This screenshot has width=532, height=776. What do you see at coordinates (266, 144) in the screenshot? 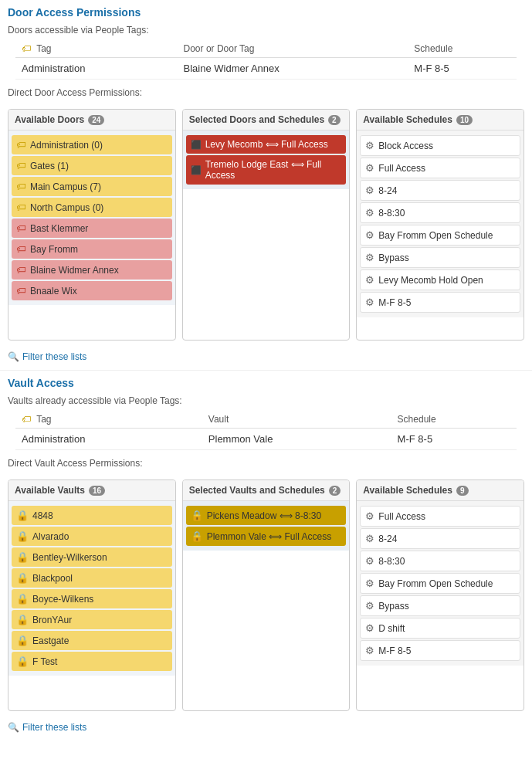
I see `list-item: ⬛Levy Mecomb ⟺ Full Access` at bounding box center [266, 144].